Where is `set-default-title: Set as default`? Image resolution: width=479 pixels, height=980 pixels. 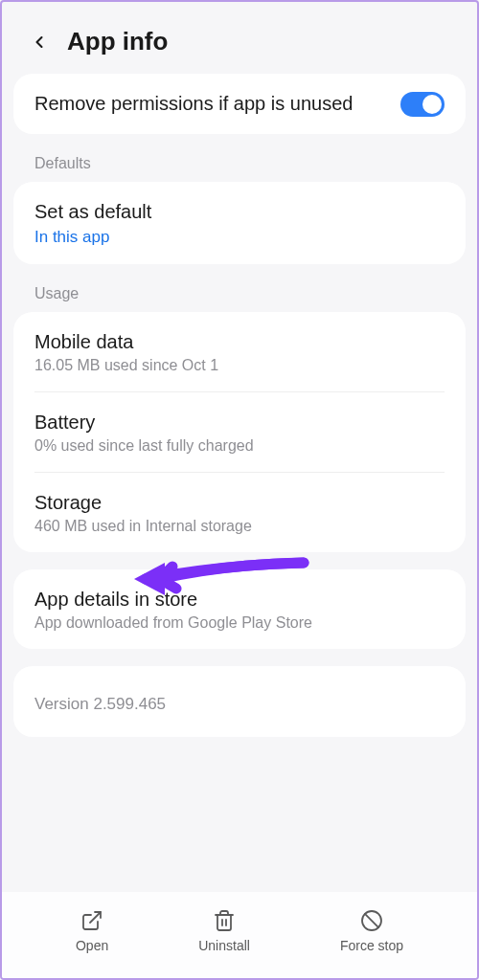 set-default-title: Set as default is located at coordinates (240, 212).